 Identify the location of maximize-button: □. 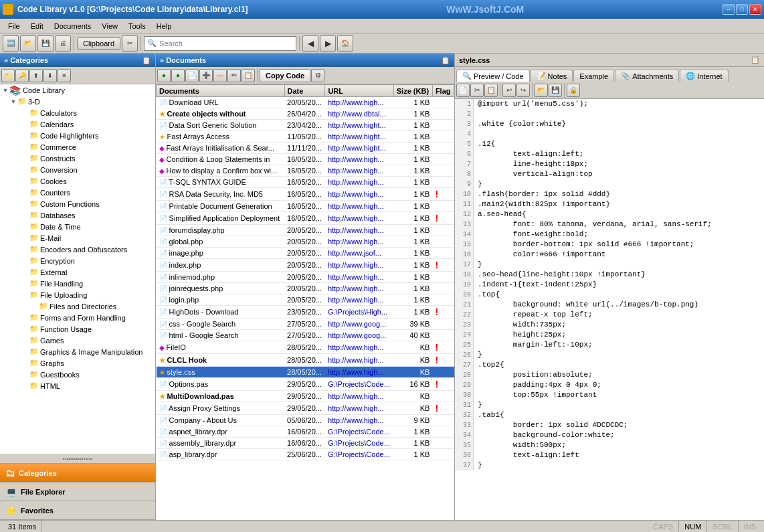
(742, 9).